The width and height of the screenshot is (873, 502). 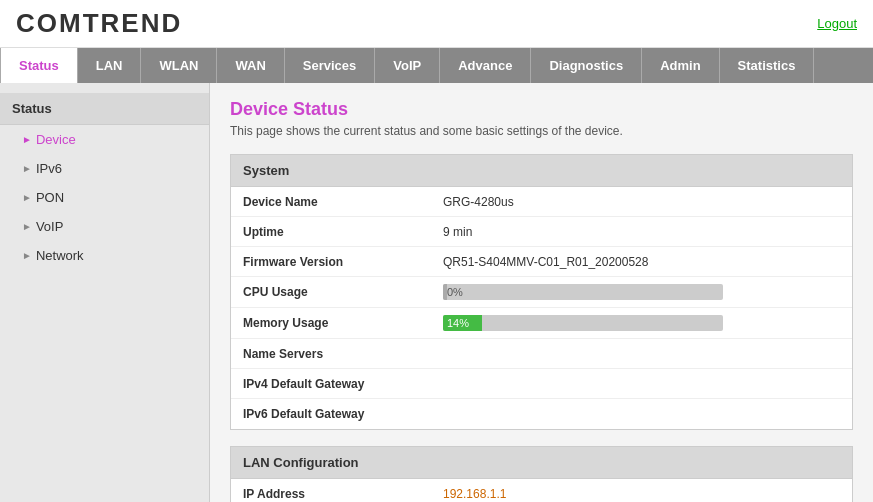 I want to click on row-label: Memory Usage, so click(x=331, y=323).